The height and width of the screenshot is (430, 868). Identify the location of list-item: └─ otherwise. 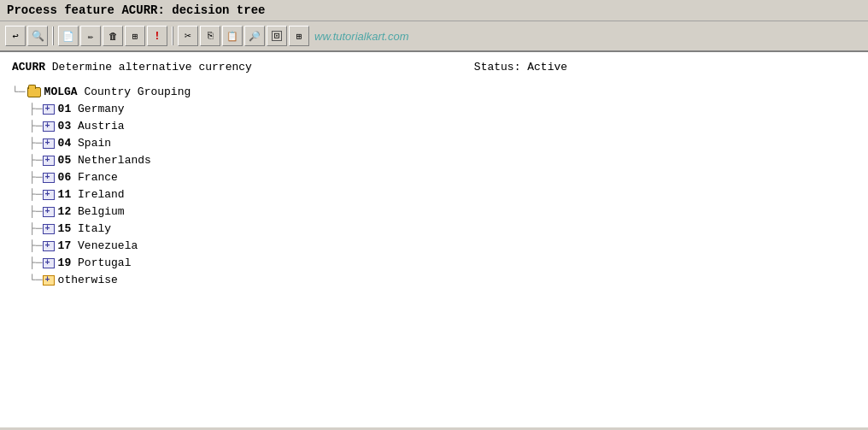
(443, 280).